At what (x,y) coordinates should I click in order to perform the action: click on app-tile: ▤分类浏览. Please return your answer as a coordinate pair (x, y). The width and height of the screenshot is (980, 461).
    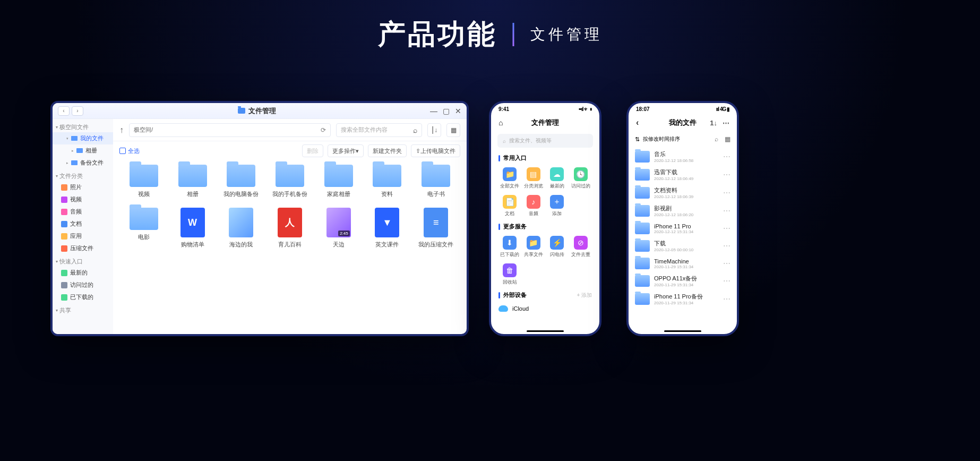
    Looking at the image, I should click on (534, 178).